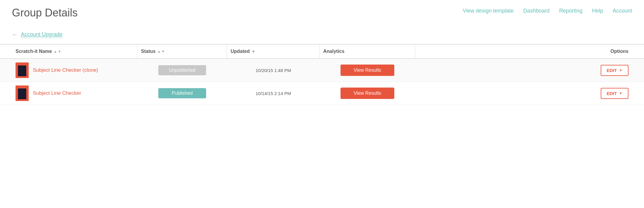  I want to click on table-row: Subject Line Checker Published 10/14/15 …, so click(322, 93).